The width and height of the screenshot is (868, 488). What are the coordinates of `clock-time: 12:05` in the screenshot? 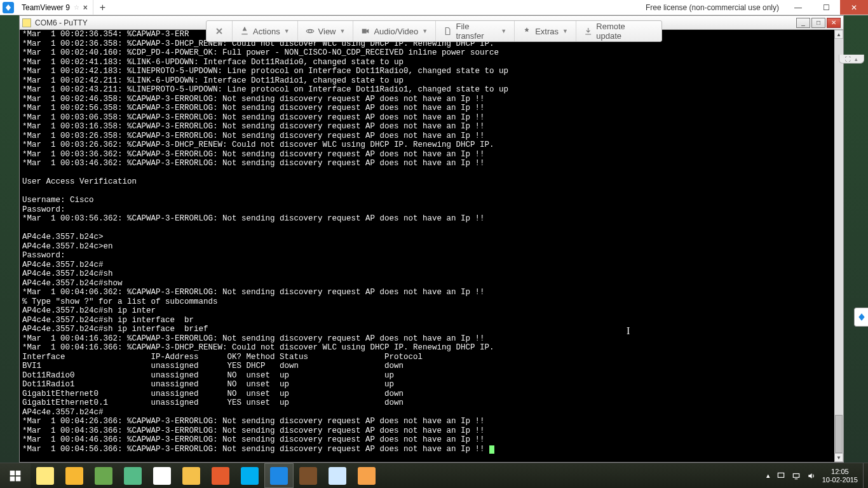 It's located at (840, 471).